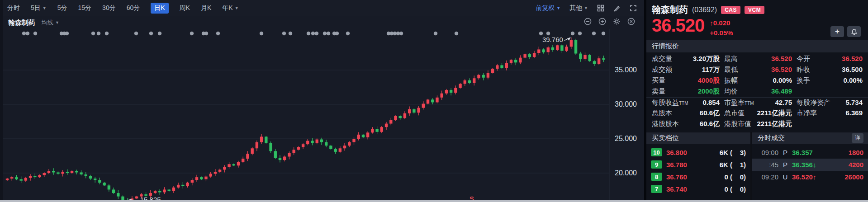 Image resolution: width=868 pixels, height=202 pixels. What do you see at coordinates (601, 8) in the screenshot?
I see `layout-grid-icon` at bounding box center [601, 8].